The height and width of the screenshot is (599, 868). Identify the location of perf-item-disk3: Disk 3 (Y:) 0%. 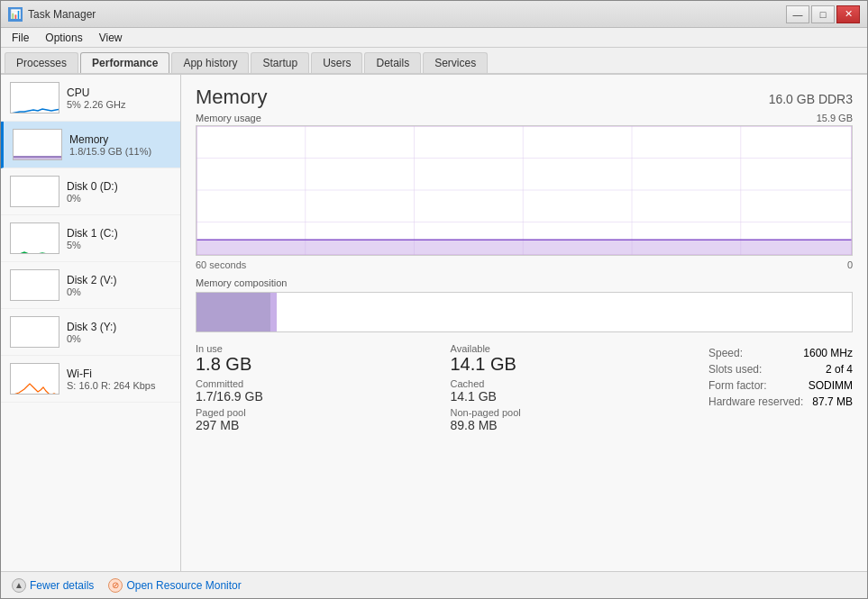
(90, 332).